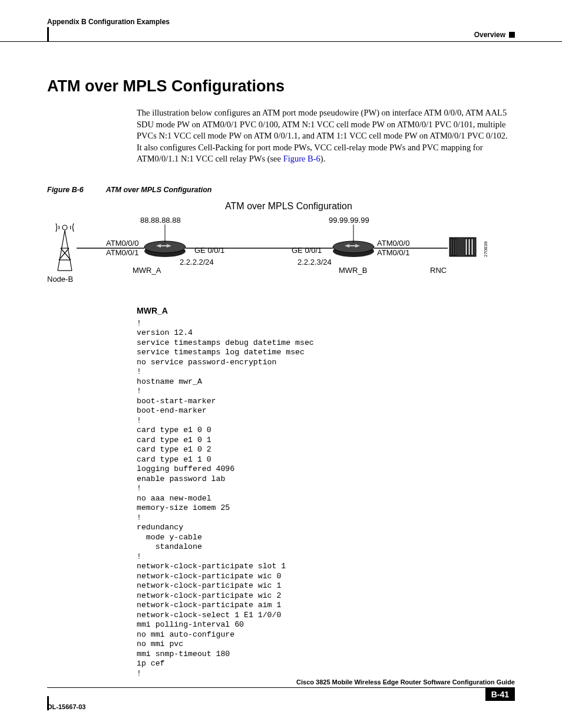 The image size is (562, 728). I want to click on sub-heading-mwr-a: MWR_A, so click(326, 311).